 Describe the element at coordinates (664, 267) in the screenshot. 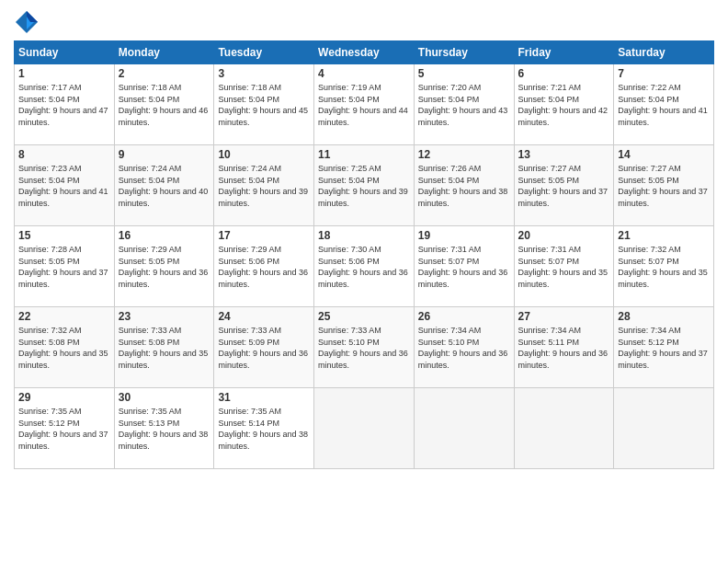

I see `calendar-cell: 21Sunrise: 7:32 AMSunset: 5:07 PMDayligh…` at that location.